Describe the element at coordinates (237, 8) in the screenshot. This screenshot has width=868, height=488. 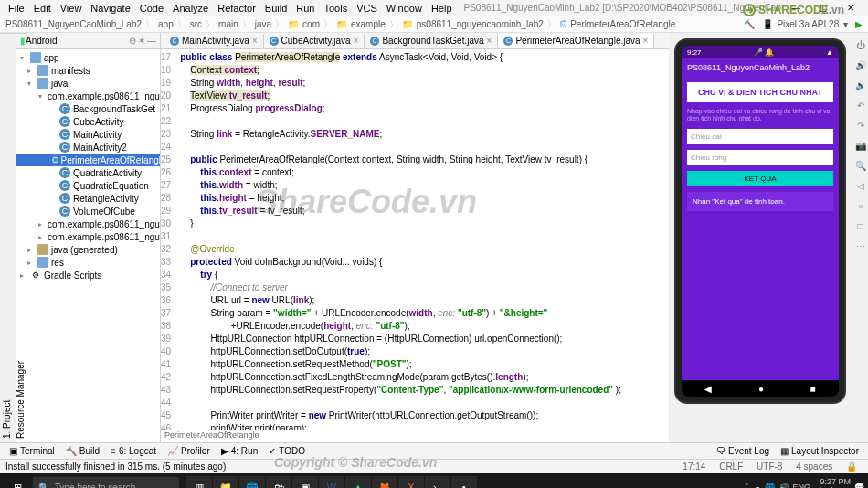
I see `menu-refactor: Refactor` at that location.